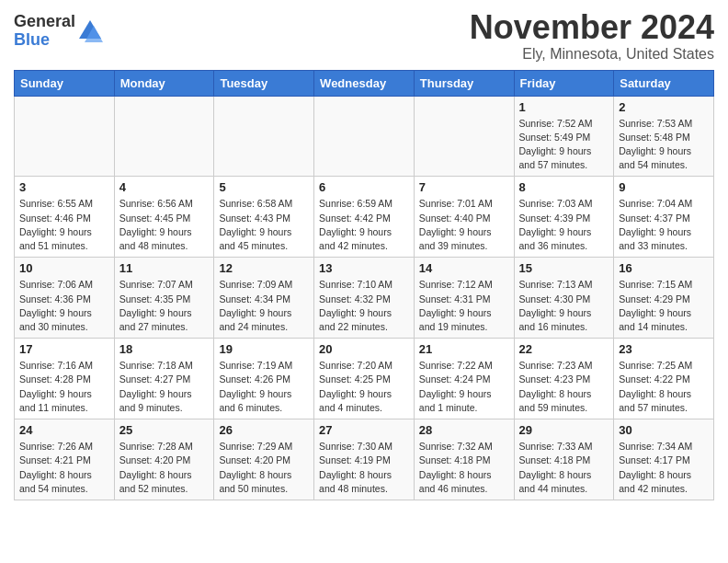 The width and height of the screenshot is (728, 563). Describe the element at coordinates (164, 217) in the screenshot. I see `day-cell: 4Sunrise: 6:56 AM Sunset: 4:45 PM Daylig…` at that location.